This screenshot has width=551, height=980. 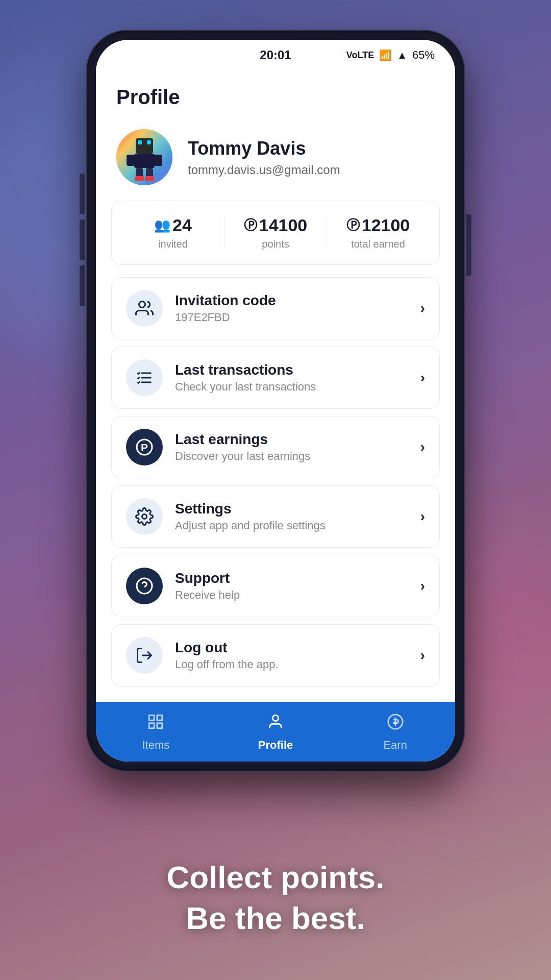 I want to click on earnings-icon: P, so click(x=144, y=447).